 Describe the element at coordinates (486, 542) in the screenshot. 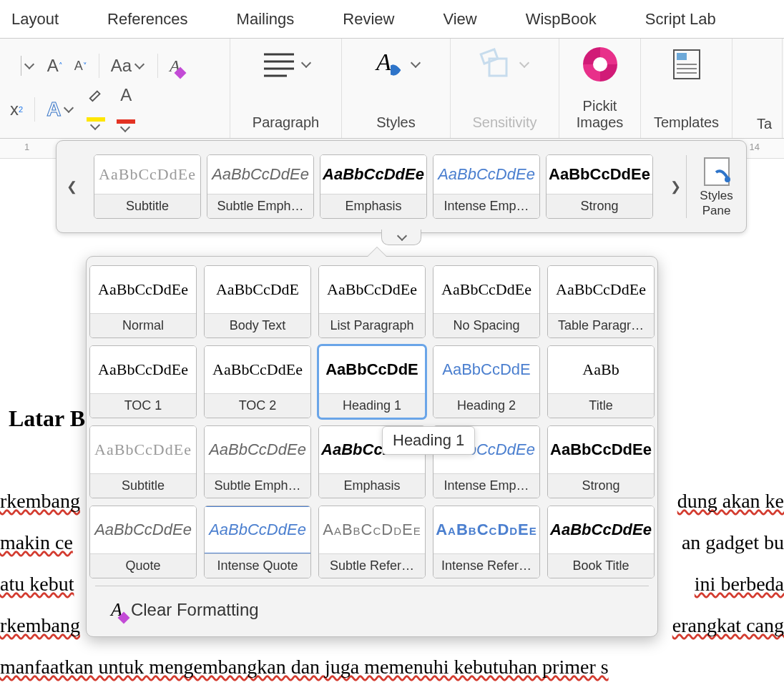

I see `gallery-card-intense-refer-: AaBbCcDdEeIntense Refer…` at that location.